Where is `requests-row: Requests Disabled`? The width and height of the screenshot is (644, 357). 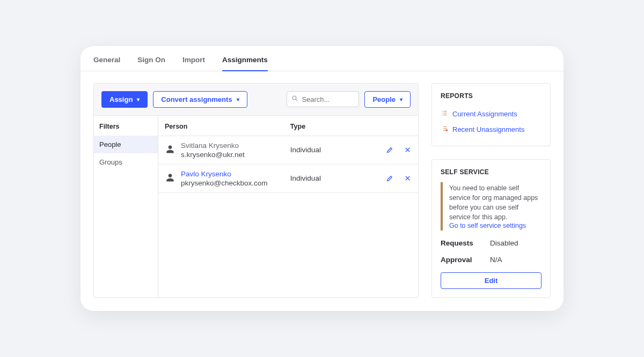 requests-row: Requests Disabled is located at coordinates (491, 243).